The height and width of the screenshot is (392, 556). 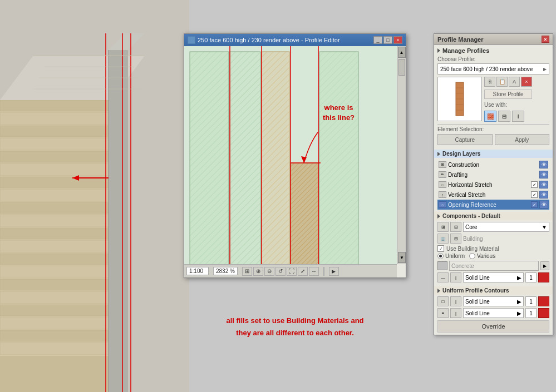 What do you see at coordinates (544, 165) in the screenshot?
I see `construction-eye-icon: 👁` at bounding box center [544, 165].